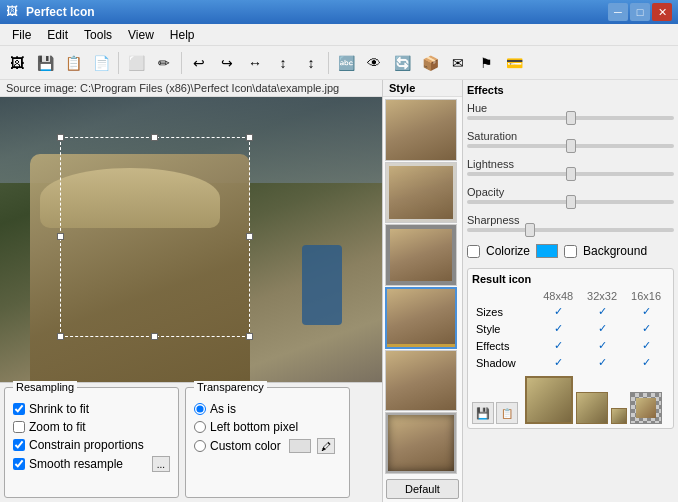 Image resolution: width=678 pixels, height=502 pixels. I want to click on menu-view: View, so click(141, 35).